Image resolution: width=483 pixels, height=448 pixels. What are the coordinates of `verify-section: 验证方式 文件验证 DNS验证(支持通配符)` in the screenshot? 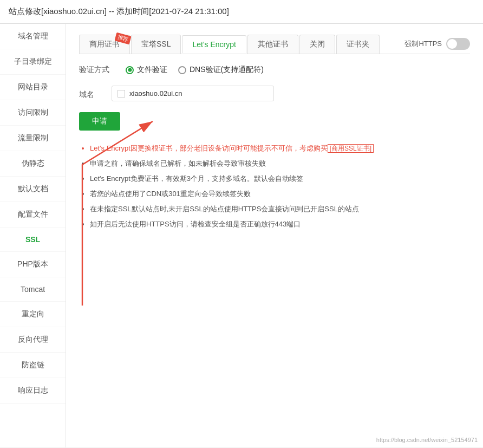 It's located at (275, 70).